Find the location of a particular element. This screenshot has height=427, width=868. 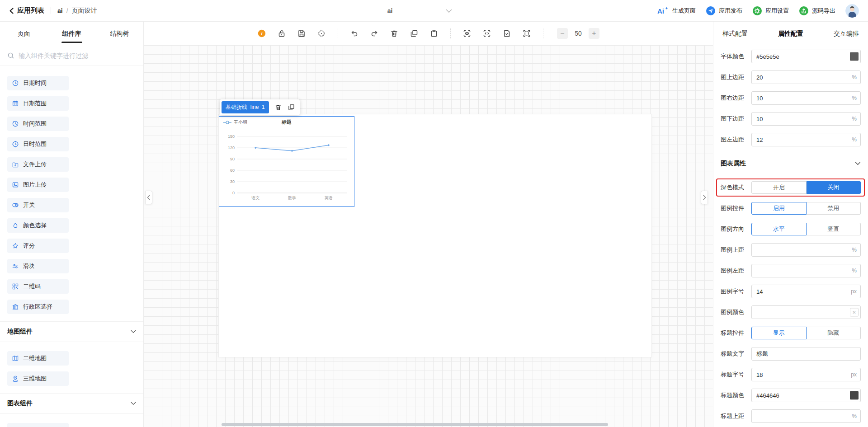

field-label: 图例方向 is located at coordinates (736, 229).